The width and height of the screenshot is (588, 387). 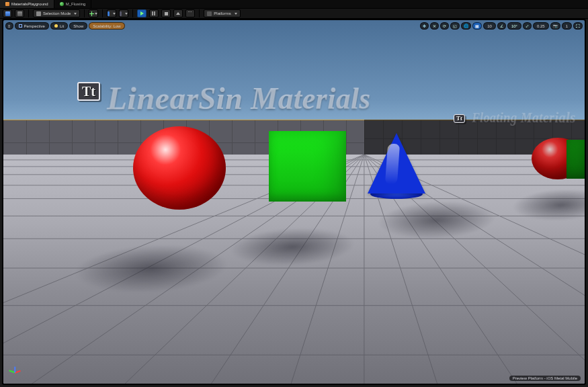 I want to click on save-icon, so click(x=8, y=13).